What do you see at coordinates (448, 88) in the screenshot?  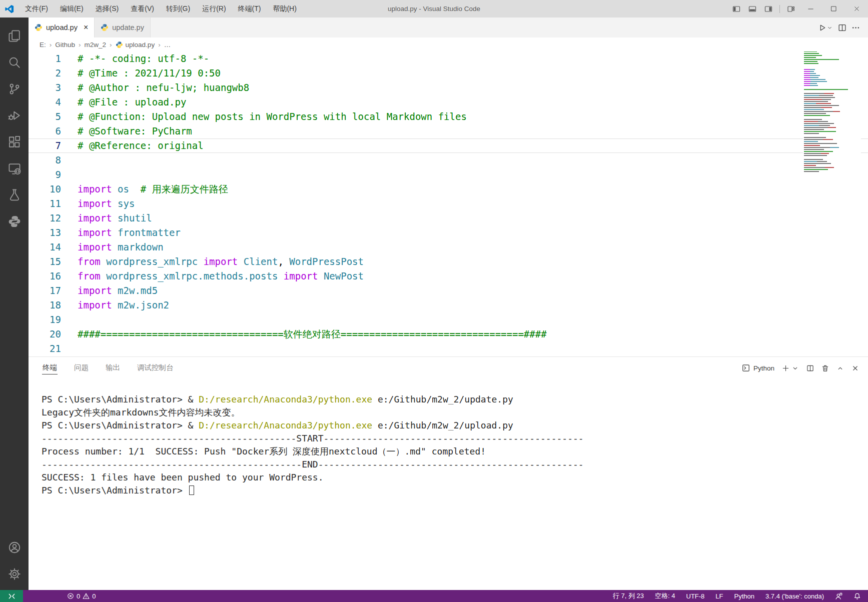 I see `code-line: 3# @Author : nefu-ljw; huangwb8` at bounding box center [448, 88].